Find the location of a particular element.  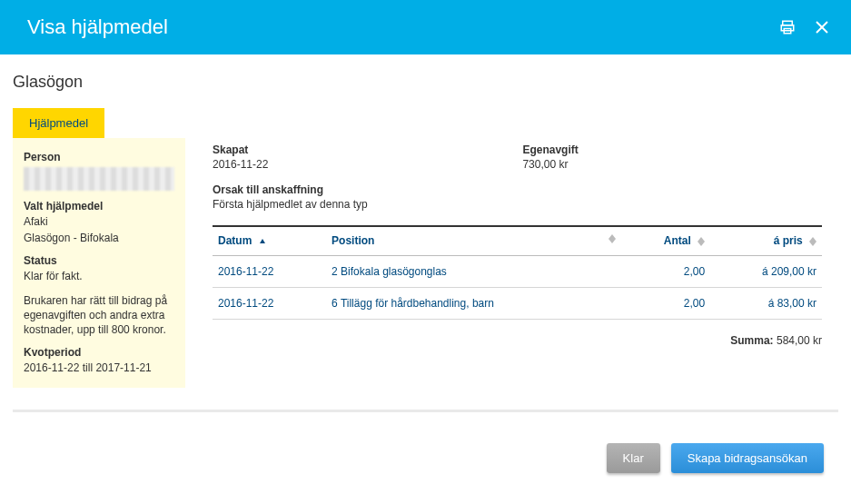

side-note: Brukaren har rätt till bidrag på egenavg… is located at coordinates (99, 316).